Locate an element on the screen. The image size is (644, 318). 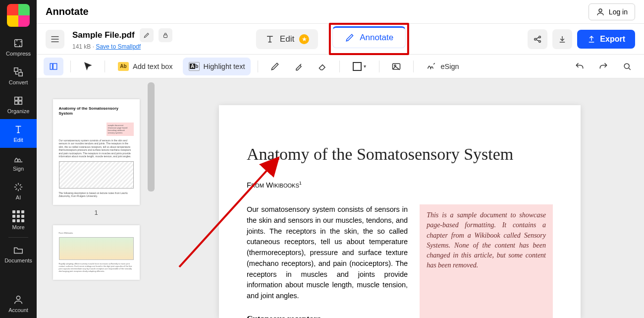
file-name: Sample File.pdf is located at coordinates (104, 35).